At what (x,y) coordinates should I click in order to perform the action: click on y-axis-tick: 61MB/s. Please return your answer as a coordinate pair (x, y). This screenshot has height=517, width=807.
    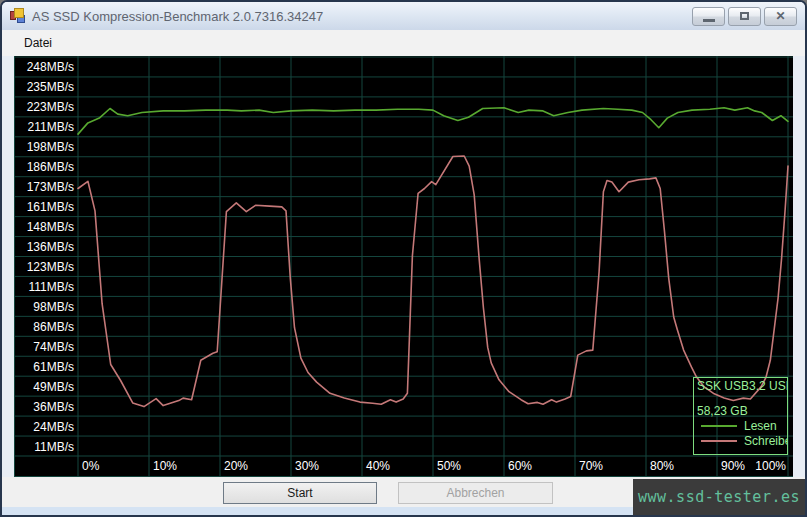
    Looking at the image, I should click on (54, 367).